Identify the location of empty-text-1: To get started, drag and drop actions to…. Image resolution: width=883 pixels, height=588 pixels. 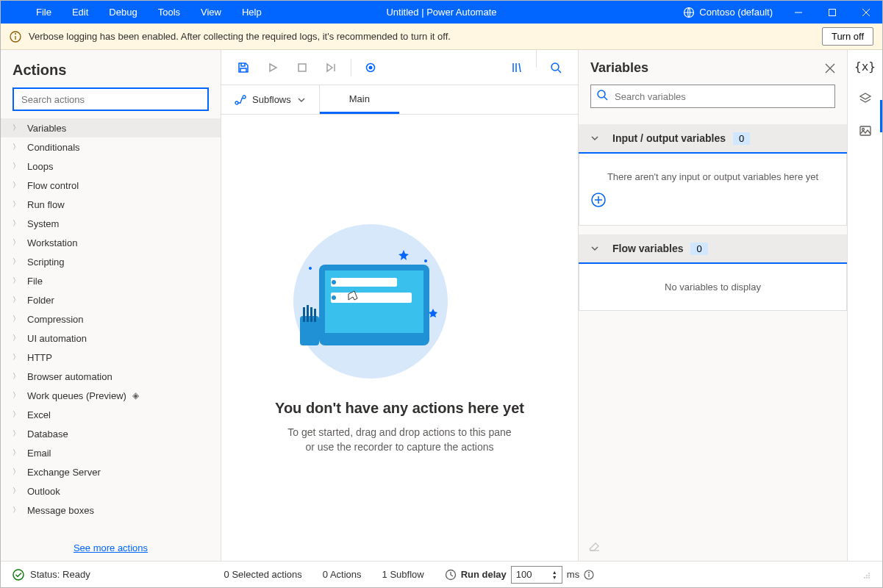
(400, 433).